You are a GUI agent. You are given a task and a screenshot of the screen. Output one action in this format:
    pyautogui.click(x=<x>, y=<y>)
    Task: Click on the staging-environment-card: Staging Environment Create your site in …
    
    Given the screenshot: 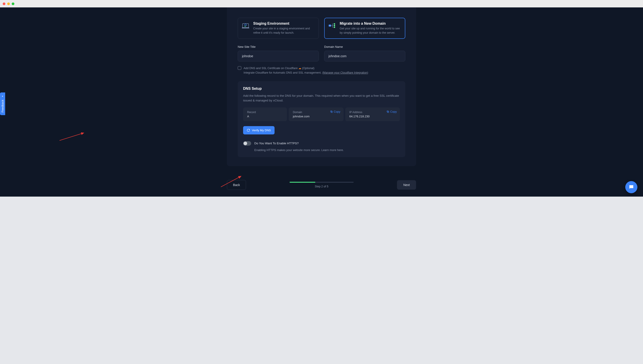 What is the action you would take?
    pyautogui.click(x=278, y=28)
    